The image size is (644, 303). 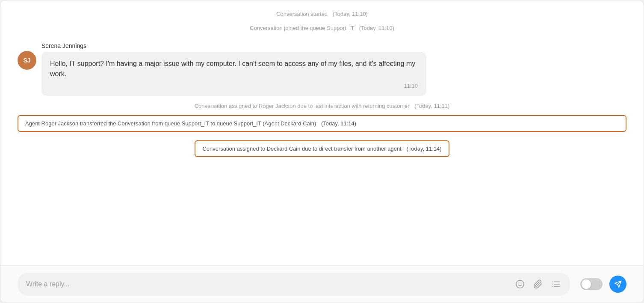 I want to click on input-icons, so click(x=538, y=284).